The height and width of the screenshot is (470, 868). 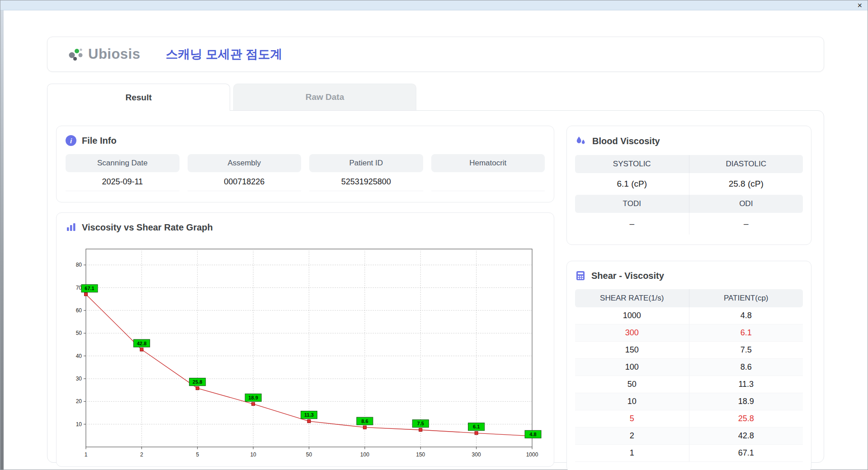 What do you see at coordinates (746, 298) in the screenshot?
I see `patient-column-header: PATIENT(cp)` at bounding box center [746, 298].